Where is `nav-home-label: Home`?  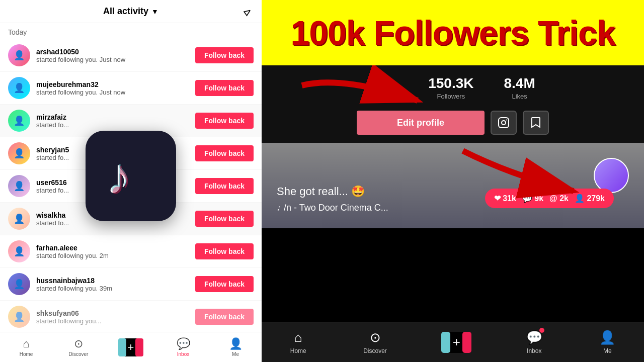
nav-home-label: Home is located at coordinates (26, 354).